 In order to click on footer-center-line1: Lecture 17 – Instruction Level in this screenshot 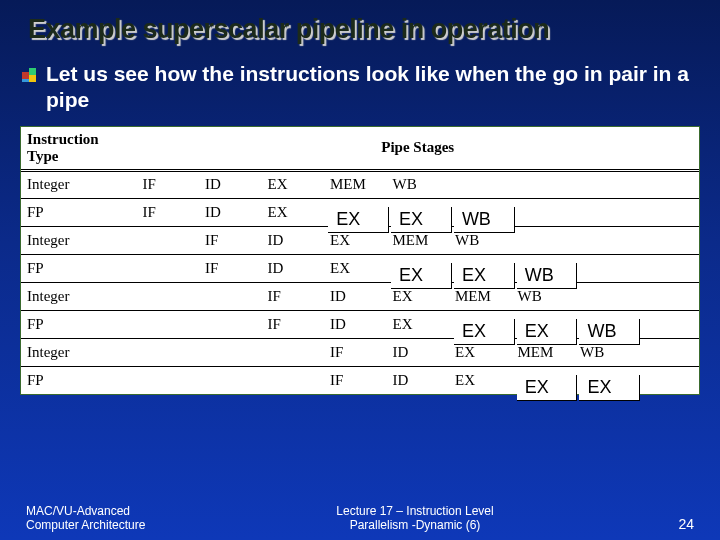, I will do `click(415, 511)`.